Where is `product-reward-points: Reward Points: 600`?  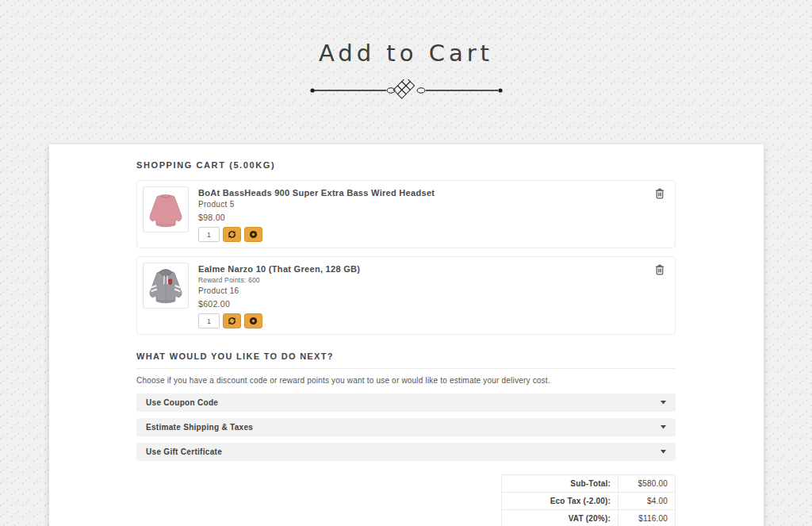
product-reward-points: Reward Points: 600 is located at coordinates (279, 280).